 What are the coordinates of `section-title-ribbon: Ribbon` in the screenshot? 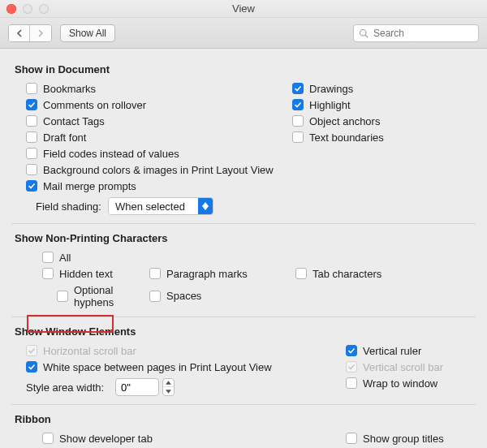 It's located at (245, 419).